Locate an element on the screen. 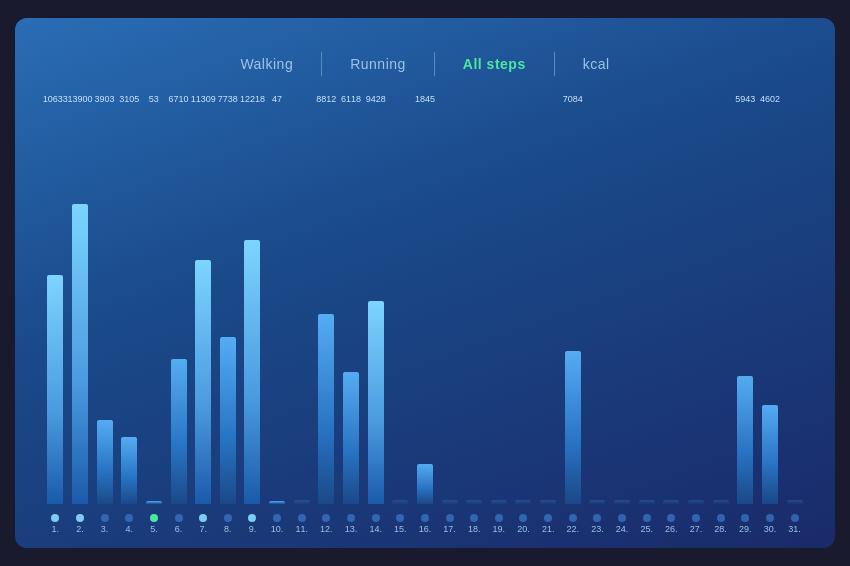 This screenshot has height=566, width=850. day-label-26: 27. is located at coordinates (696, 529).